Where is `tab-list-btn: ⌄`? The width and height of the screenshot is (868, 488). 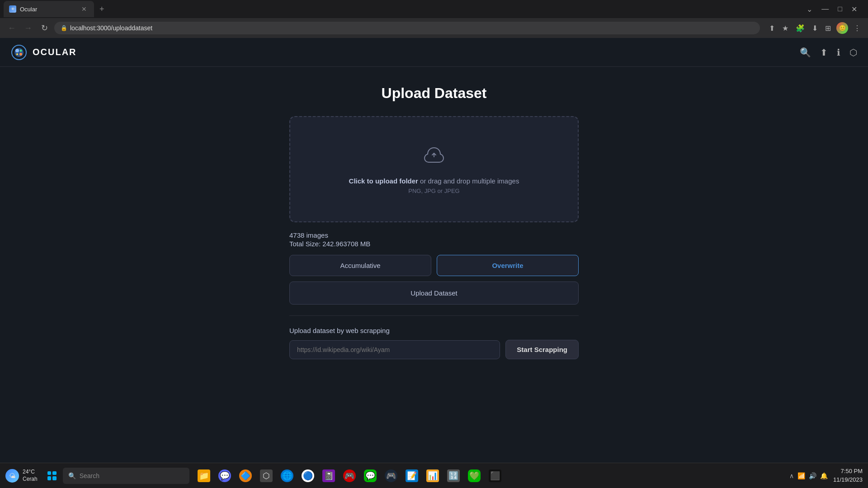 tab-list-btn: ⌄ is located at coordinates (809, 9).